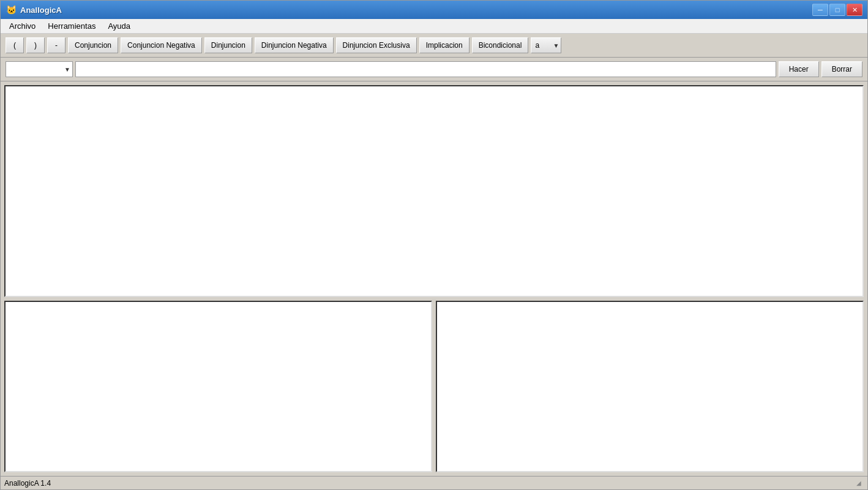 The image size is (868, 490). I want to click on dinjuncion-button: Dinjuncion, so click(228, 45).